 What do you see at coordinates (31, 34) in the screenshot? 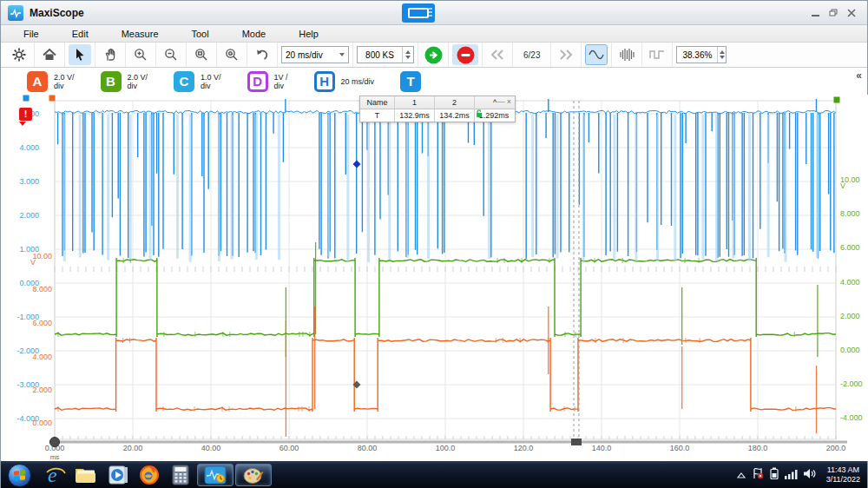
I see `menu-item-file: File` at bounding box center [31, 34].